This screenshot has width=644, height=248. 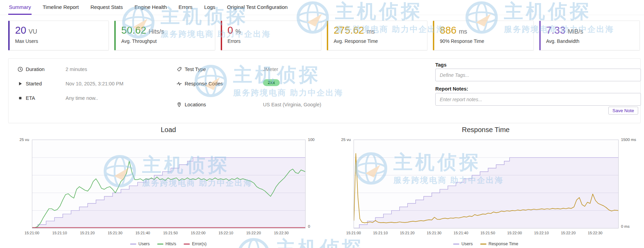 I want to click on y-axis-right-bottom-label: 0 ms, so click(x=625, y=226).